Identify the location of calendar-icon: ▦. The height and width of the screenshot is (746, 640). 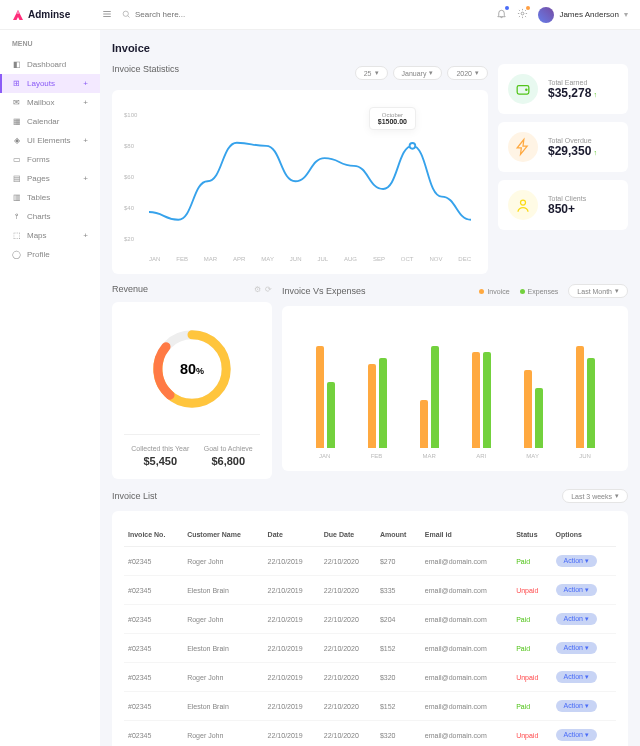
(16, 122).